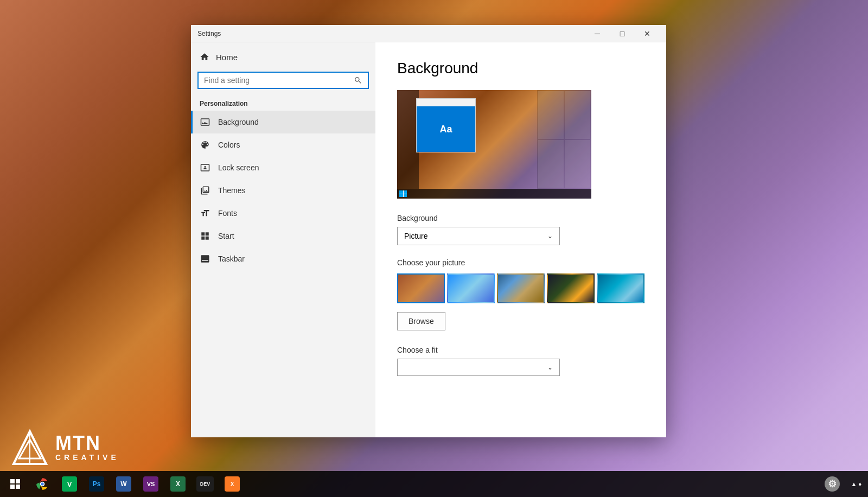  What do you see at coordinates (151, 484) in the screenshot?
I see `visual-studio-icon: VS` at bounding box center [151, 484].